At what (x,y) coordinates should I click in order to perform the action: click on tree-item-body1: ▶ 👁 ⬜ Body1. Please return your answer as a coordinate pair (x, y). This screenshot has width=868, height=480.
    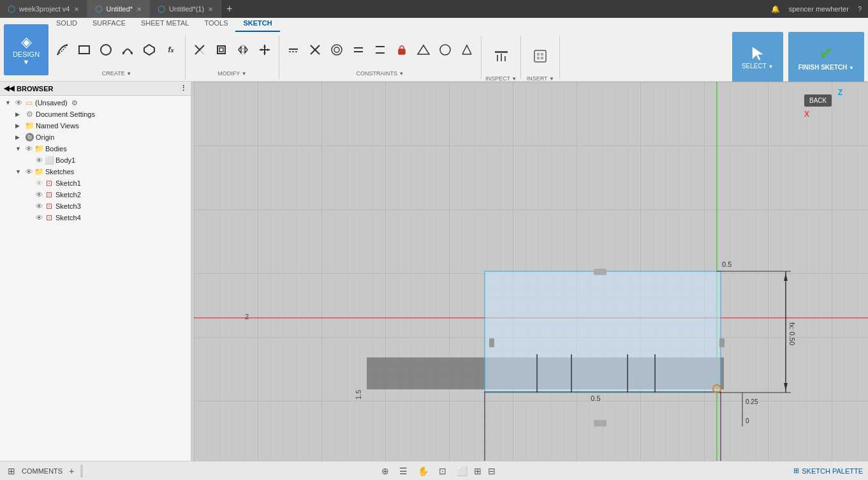
    Looking at the image, I should click on (96, 160).